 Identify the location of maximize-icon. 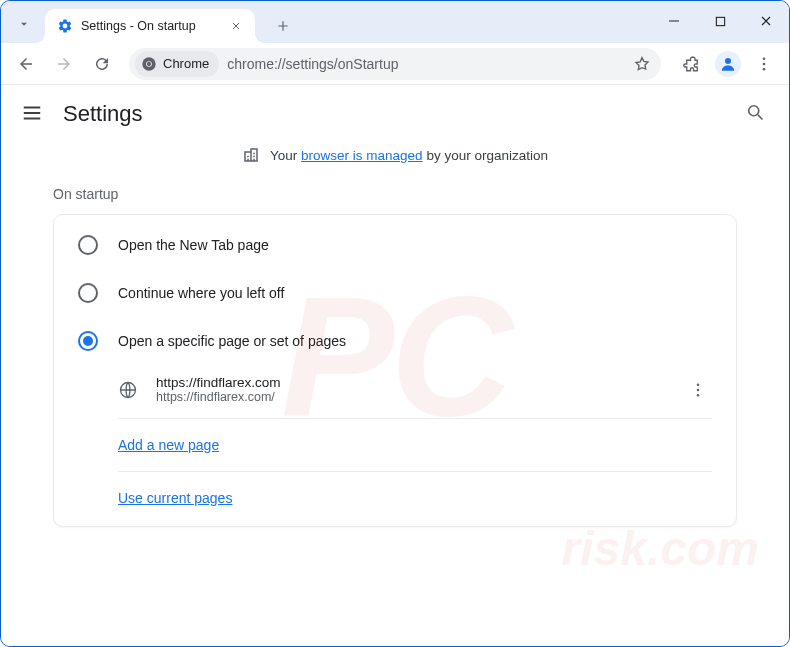
(720, 22).